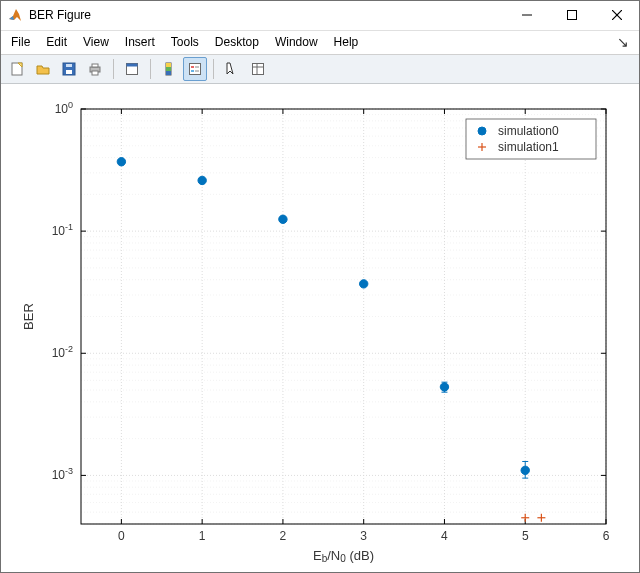 Image resolution: width=640 pixels, height=573 pixels. What do you see at coordinates (320, 43) in the screenshot?
I see `menubar: File Edit View Insert Tools Desktop Wind…` at bounding box center [320, 43].